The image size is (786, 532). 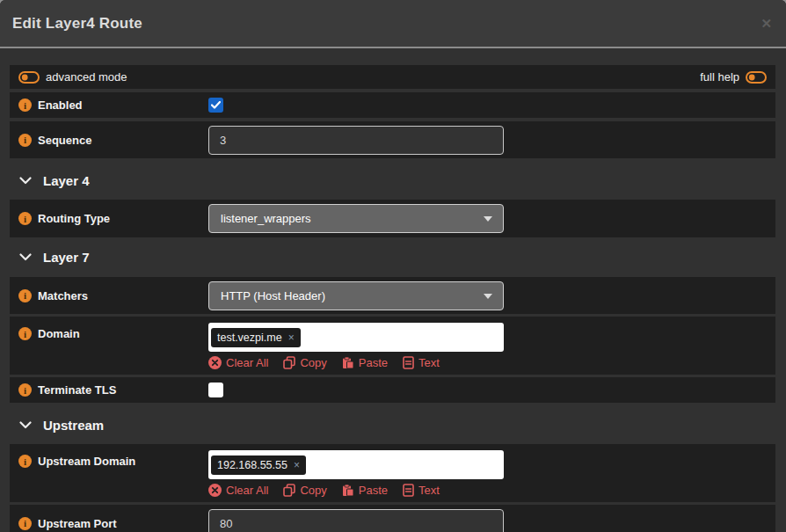 What do you see at coordinates (273, 295) in the screenshot?
I see `matchers-value: HTTP (Host Header)` at bounding box center [273, 295].